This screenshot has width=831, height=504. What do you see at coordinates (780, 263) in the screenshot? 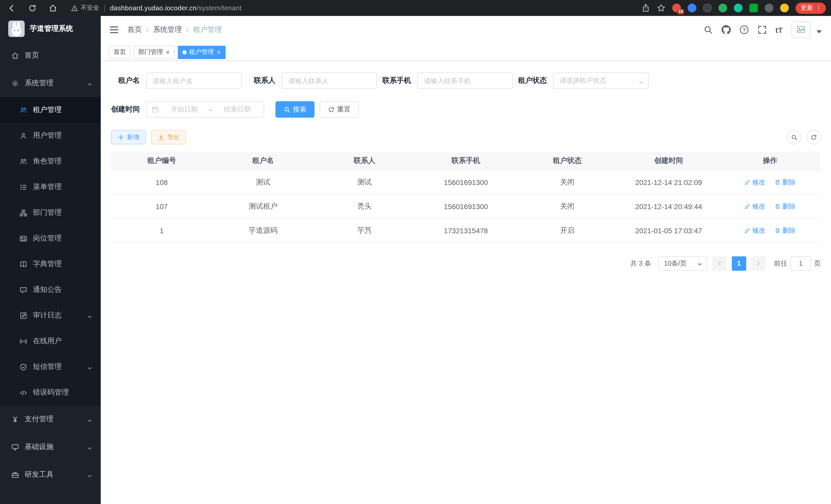
I see `goto-label: 前往` at bounding box center [780, 263].